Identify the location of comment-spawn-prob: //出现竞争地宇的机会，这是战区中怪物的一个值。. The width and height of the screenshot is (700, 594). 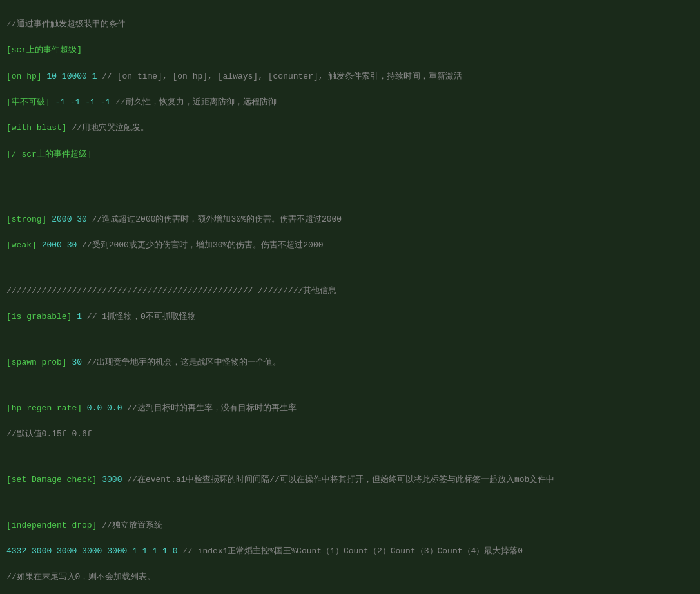
(184, 362).